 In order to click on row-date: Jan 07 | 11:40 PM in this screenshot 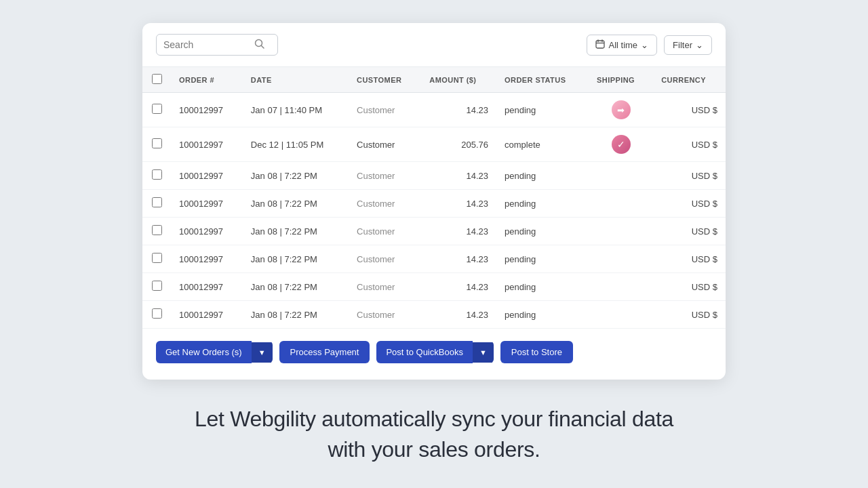, I will do `click(296, 110)`.